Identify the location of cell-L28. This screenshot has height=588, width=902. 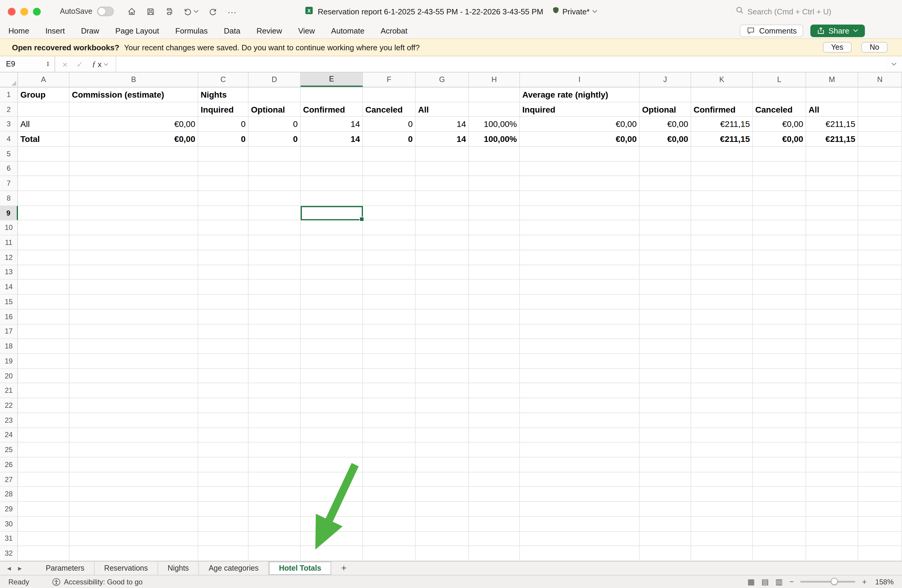
(779, 494).